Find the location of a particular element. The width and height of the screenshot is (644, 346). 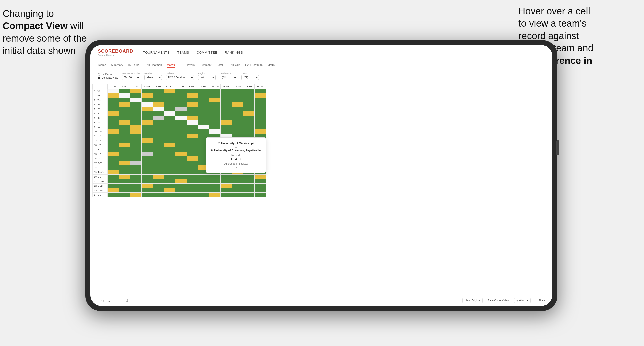

nav-rankings: RANKINGS is located at coordinates (234, 53).